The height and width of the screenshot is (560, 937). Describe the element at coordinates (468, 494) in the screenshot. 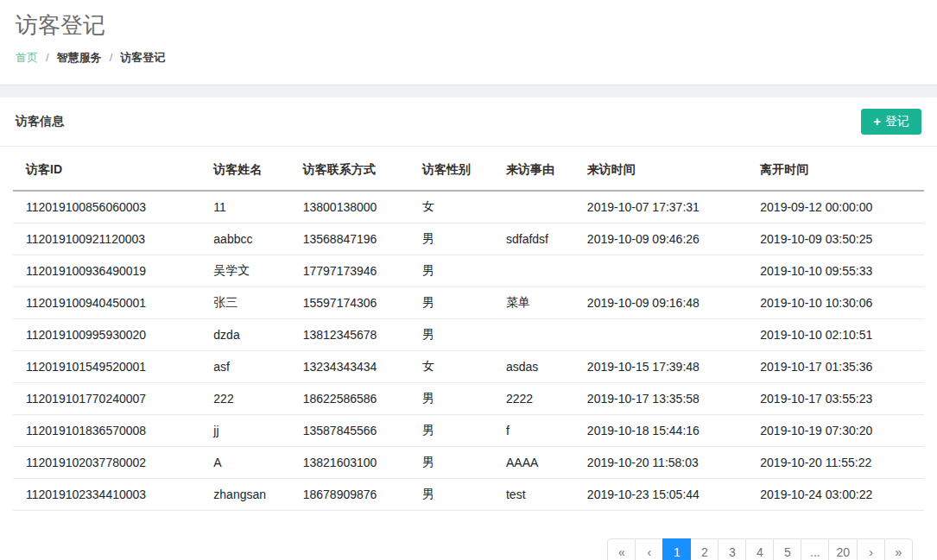

I see `table-row: 112019102334410003zhangsan18678909876男te…` at that location.